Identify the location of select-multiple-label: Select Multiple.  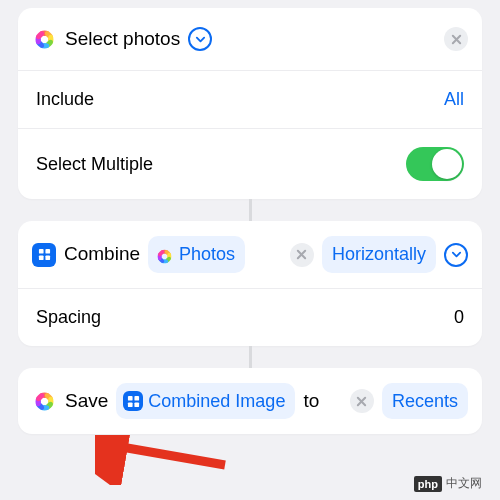
(94, 164).